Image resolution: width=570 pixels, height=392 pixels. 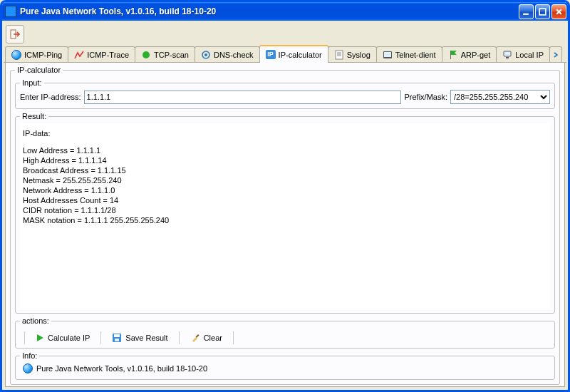 What do you see at coordinates (285, 366) in the screenshot?
I see `info-group: Info: Pure Java Network Tools, v1.0.16, …` at bounding box center [285, 366].